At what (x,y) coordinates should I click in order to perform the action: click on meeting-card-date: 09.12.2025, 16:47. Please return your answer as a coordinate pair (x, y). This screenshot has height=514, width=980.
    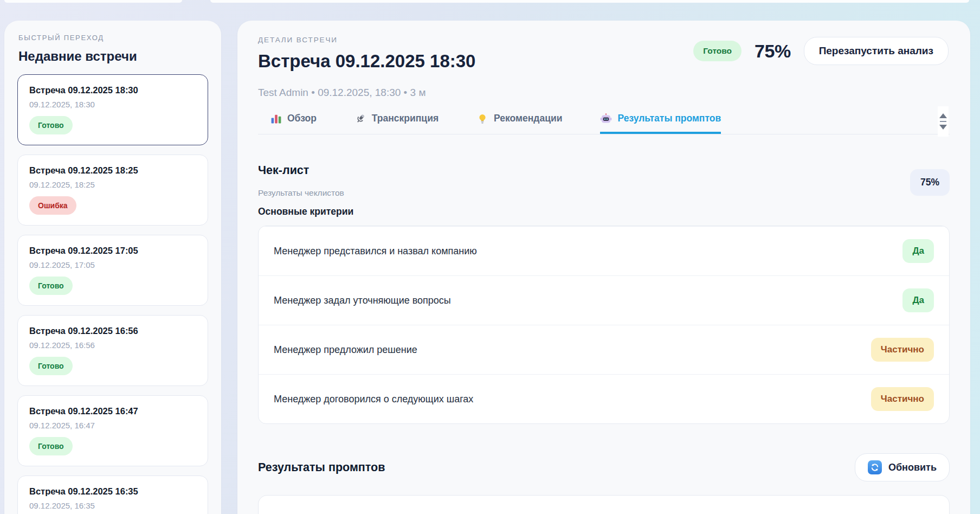
    Looking at the image, I should click on (113, 425).